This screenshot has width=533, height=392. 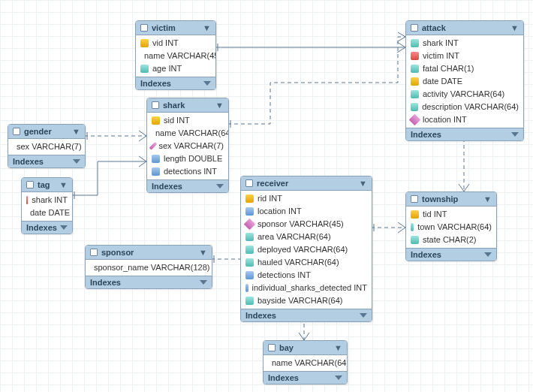 What do you see at coordinates (117, 252) in the screenshot?
I see `table-title: sponsor` at bounding box center [117, 252].